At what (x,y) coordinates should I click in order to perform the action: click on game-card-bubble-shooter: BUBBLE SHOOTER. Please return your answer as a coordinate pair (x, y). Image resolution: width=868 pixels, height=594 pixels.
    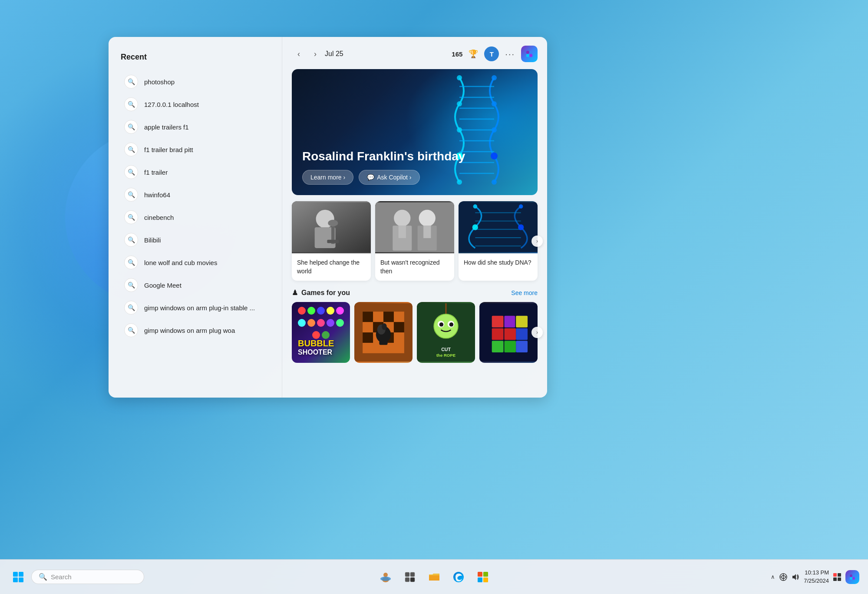
    Looking at the image, I should click on (321, 332).